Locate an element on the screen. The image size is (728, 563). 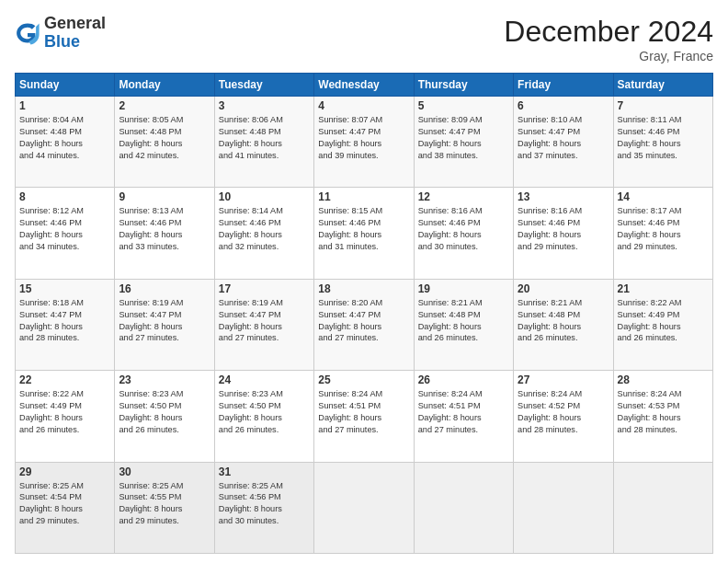
table-row: 29Sunrise: 8:25 AMSunset: 4:54 PMDayligh… is located at coordinates (65, 508).